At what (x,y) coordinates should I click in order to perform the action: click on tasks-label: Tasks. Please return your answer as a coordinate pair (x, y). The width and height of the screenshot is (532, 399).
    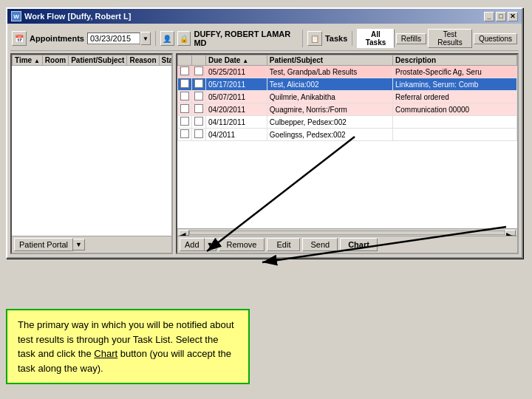
    Looking at the image, I should click on (336, 38).